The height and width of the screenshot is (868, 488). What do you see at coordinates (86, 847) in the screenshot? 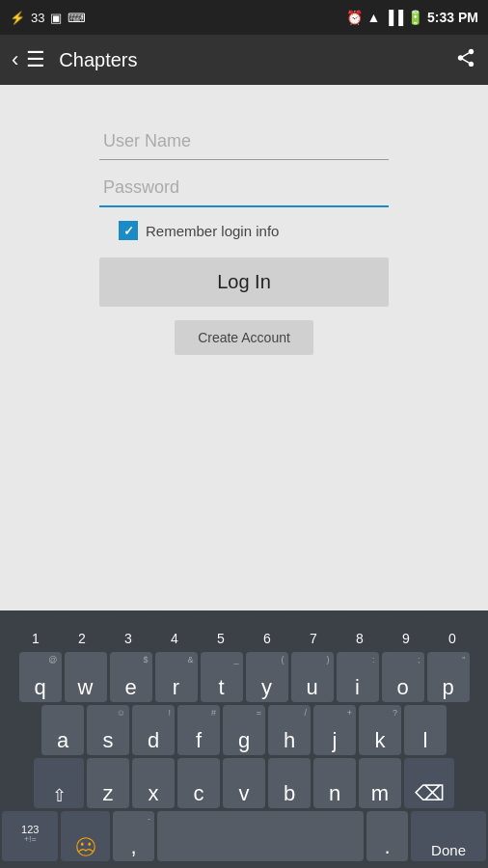
I see `emoji-icon` at bounding box center [86, 847].